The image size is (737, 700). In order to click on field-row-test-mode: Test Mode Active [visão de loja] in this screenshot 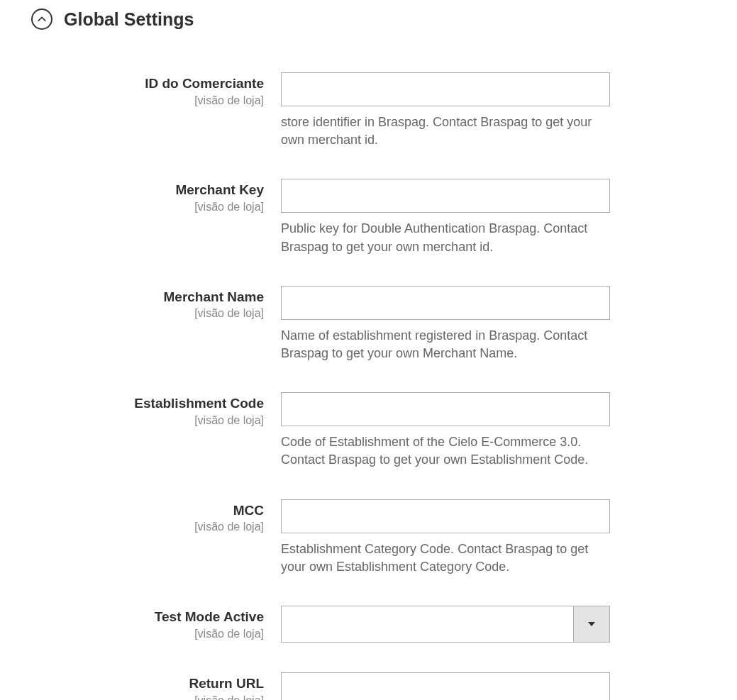, I will do `click(369, 624)`.